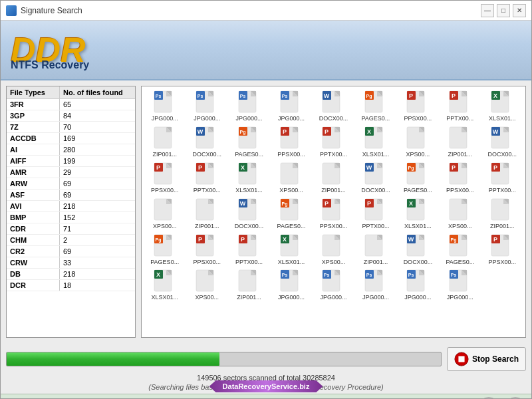  What do you see at coordinates (487, 359) in the screenshot?
I see `stop-search-button: Stop Search` at bounding box center [487, 359].